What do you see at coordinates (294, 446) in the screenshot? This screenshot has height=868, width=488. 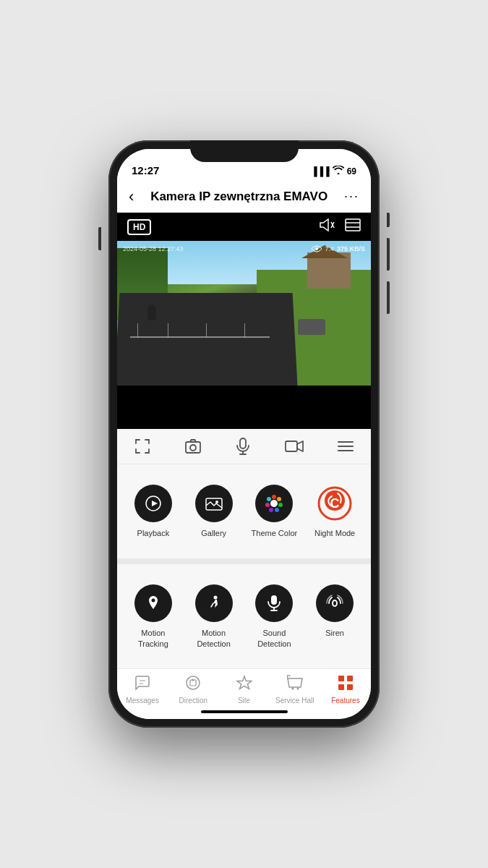 I see `record-button` at bounding box center [294, 446].